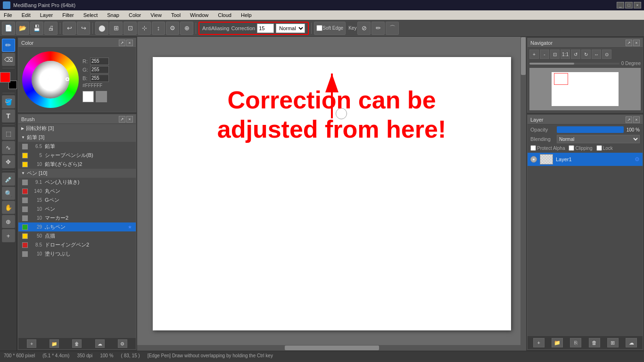 Image resolution: width=644 pixels, height=362 pixels. Describe the element at coordinates (77, 209) in the screenshot. I see `brush-item-pen4: 10 ペン` at that location.